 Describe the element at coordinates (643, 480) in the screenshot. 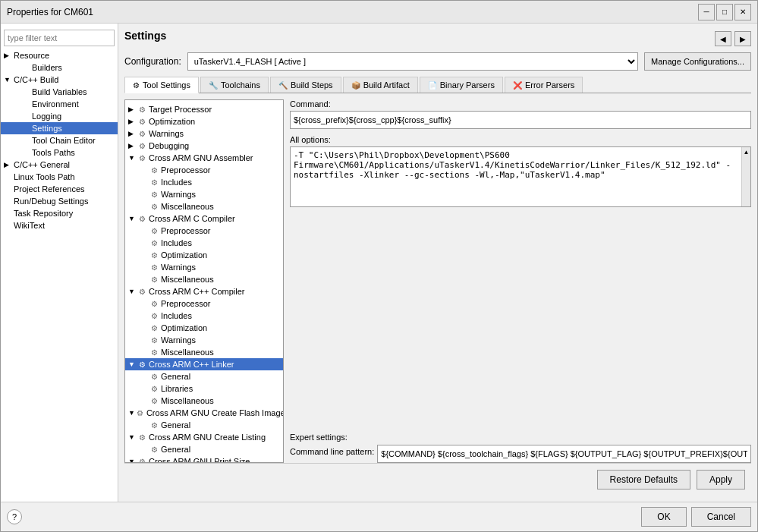

I see `restore-defaults-button: Restore Defaults` at that location.